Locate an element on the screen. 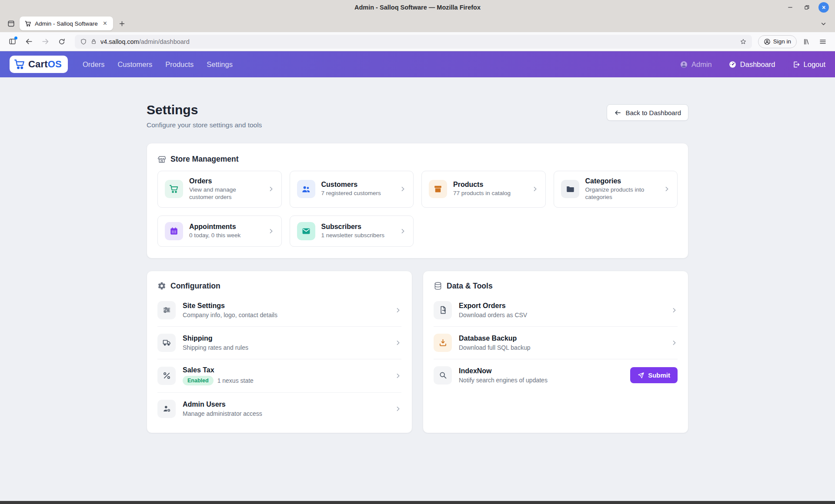 This screenshot has height=504, width=835. search-icon is located at coordinates (443, 375).